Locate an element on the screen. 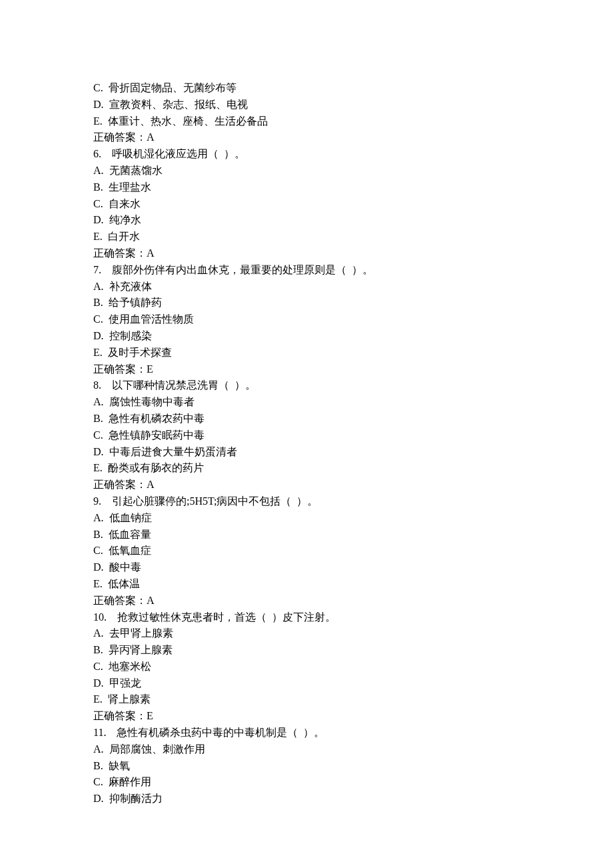 Image resolution: width=613 pixels, height=868 pixels. text-line: E. 低体温 is located at coordinates (306, 584).